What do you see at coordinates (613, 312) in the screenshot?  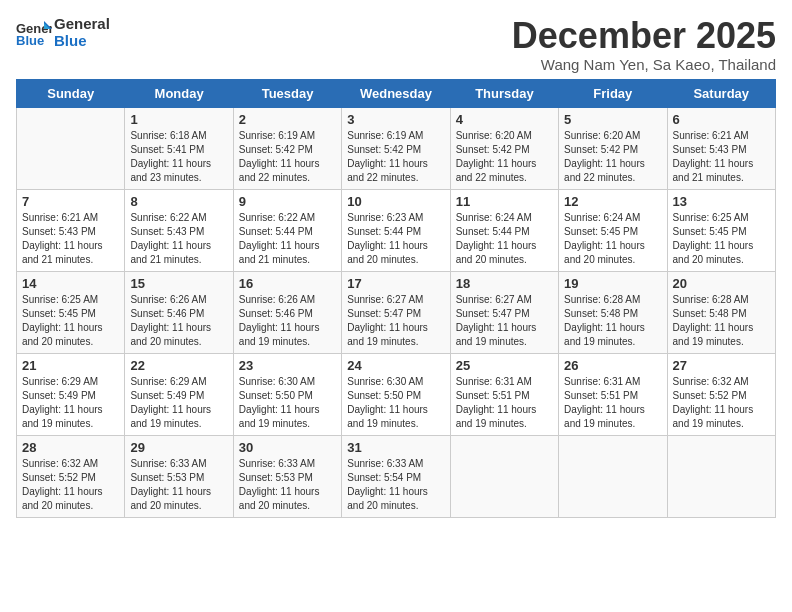 I see `calendar-cell: 19Sunrise: 6:28 AM Sunset: 5:48 PM Dayli…` at bounding box center [613, 312].